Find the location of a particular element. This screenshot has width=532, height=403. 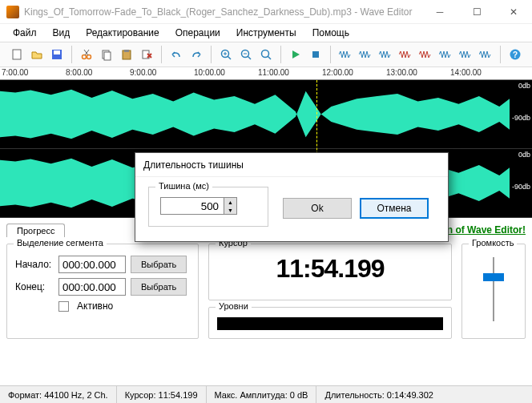

dialog-title: Длительность тишины is located at coordinates (292, 165).